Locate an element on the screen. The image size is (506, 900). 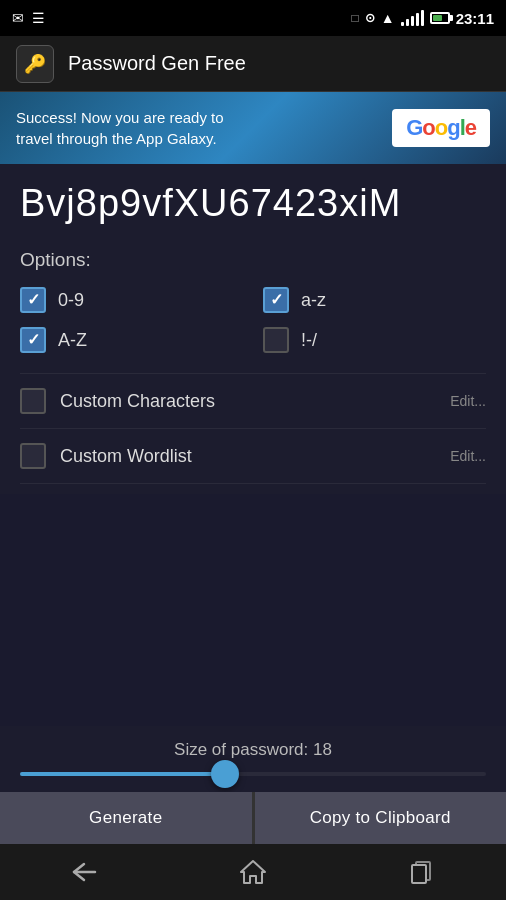
label-09: 0-9 is located at coordinates (71, 300).